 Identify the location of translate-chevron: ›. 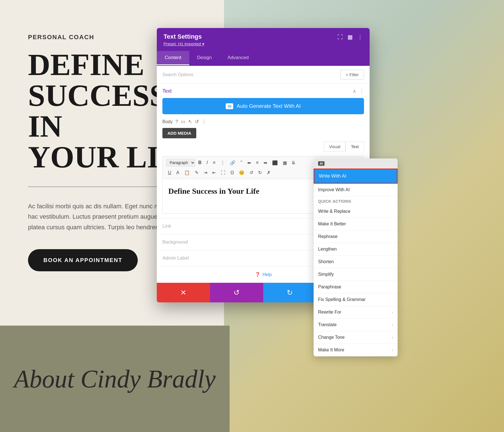
(393, 325).